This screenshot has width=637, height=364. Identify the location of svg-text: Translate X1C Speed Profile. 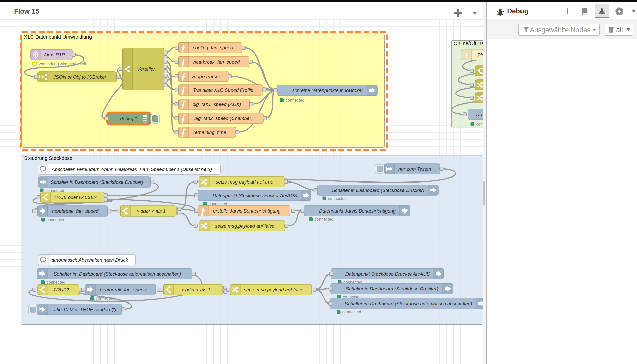
(223, 90).